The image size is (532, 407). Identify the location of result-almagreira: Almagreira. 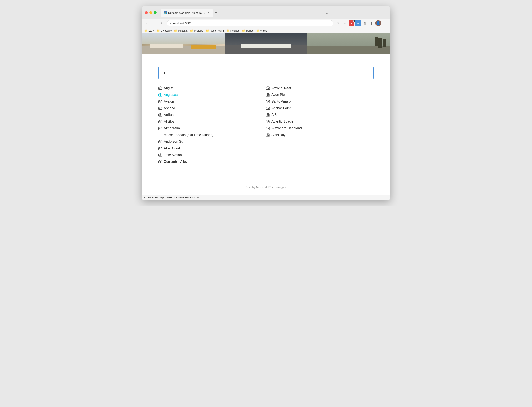
(212, 128).